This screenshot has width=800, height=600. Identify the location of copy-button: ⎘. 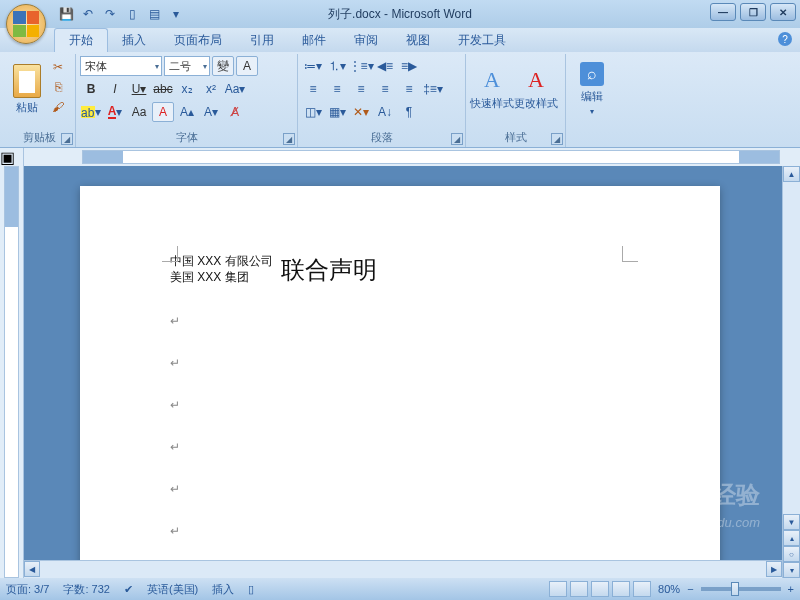
(58, 87).